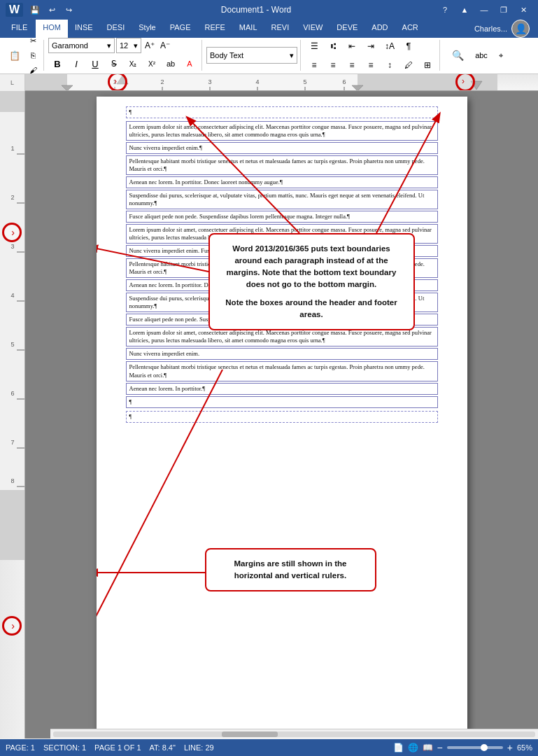  Describe the element at coordinates (35, 10) in the screenshot. I see `quick-save-btn: 💾` at that location.